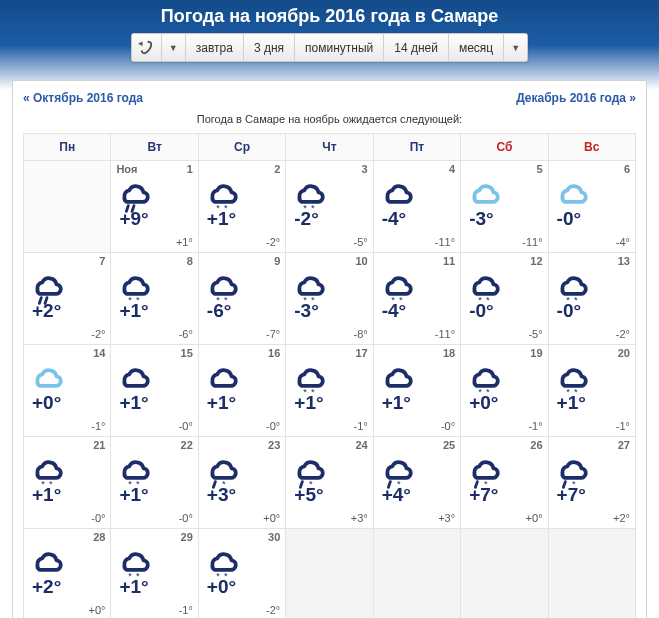 The width and height of the screenshot is (659, 618). I want to click on history-button, so click(147, 48).